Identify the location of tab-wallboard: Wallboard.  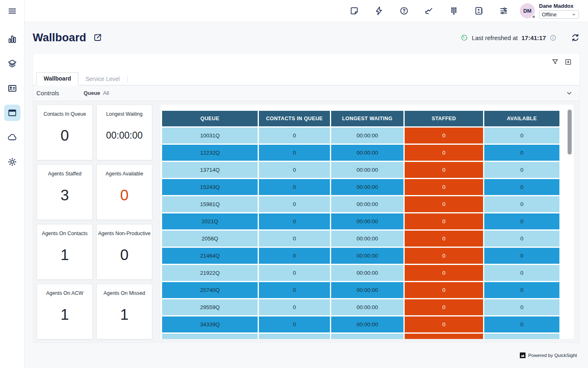
(57, 79).